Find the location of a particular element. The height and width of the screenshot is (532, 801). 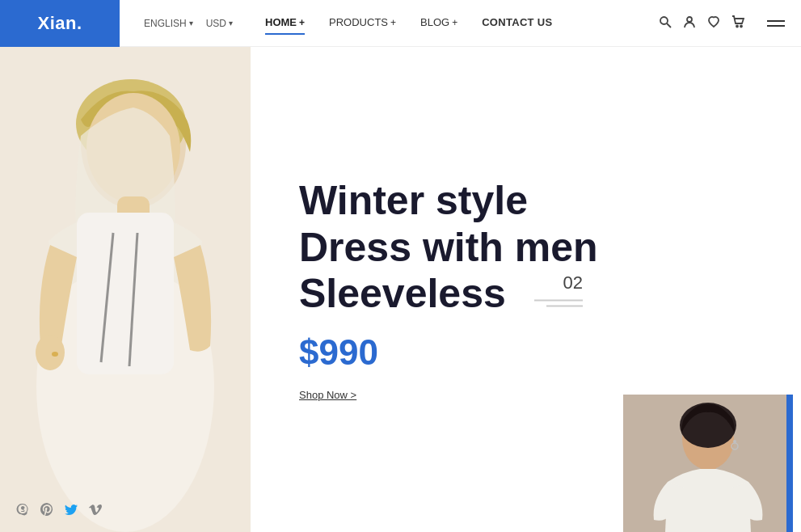

thumbnail-image is located at coordinates (708, 463).